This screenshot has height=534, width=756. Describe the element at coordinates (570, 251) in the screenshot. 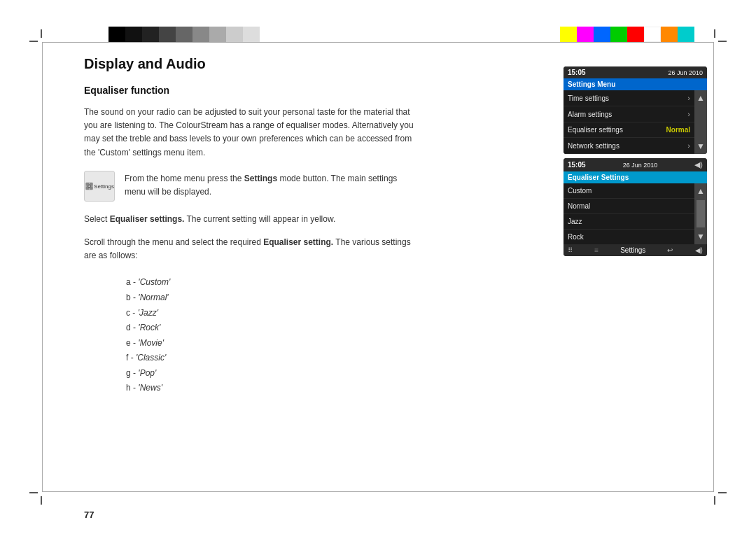

I see `menu-icon: ⠿` at that location.